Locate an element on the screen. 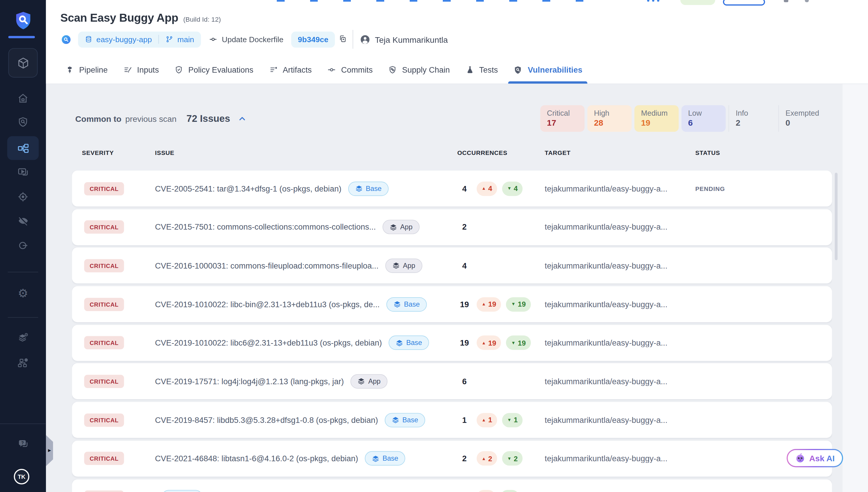 This screenshot has height=492, width=868. severity-card-low: Low6 is located at coordinates (703, 118).